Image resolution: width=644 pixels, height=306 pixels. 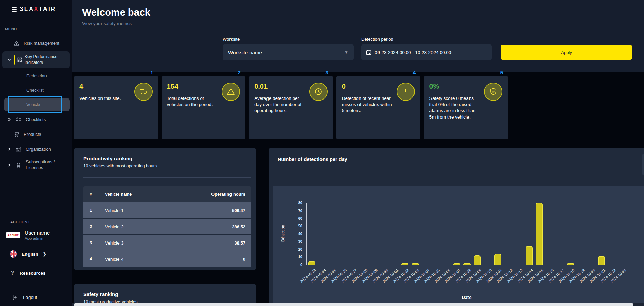 What do you see at coordinates (288, 52) in the screenshot?
I see `worksite-select: Worksite name ▼` at bounding box center [288, 52].